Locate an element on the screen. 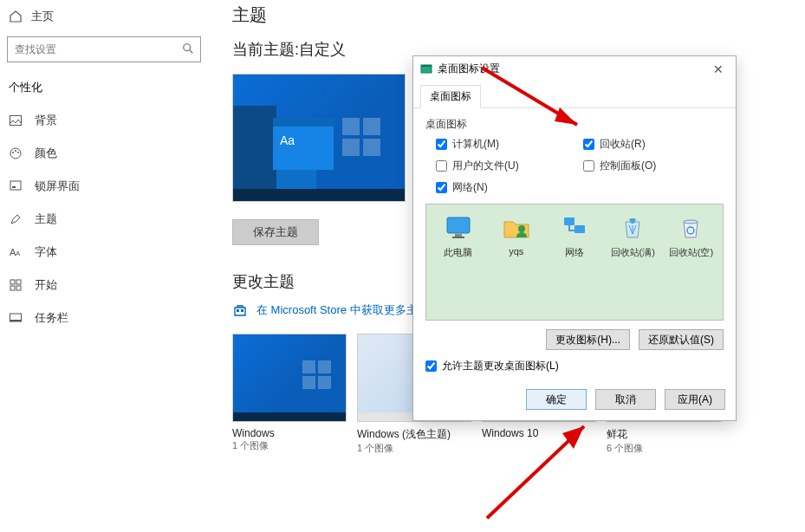 Image resolution: width=805 pixels, height=532 pixels. section-label: 个性化 is located at coordinates (104, 89).